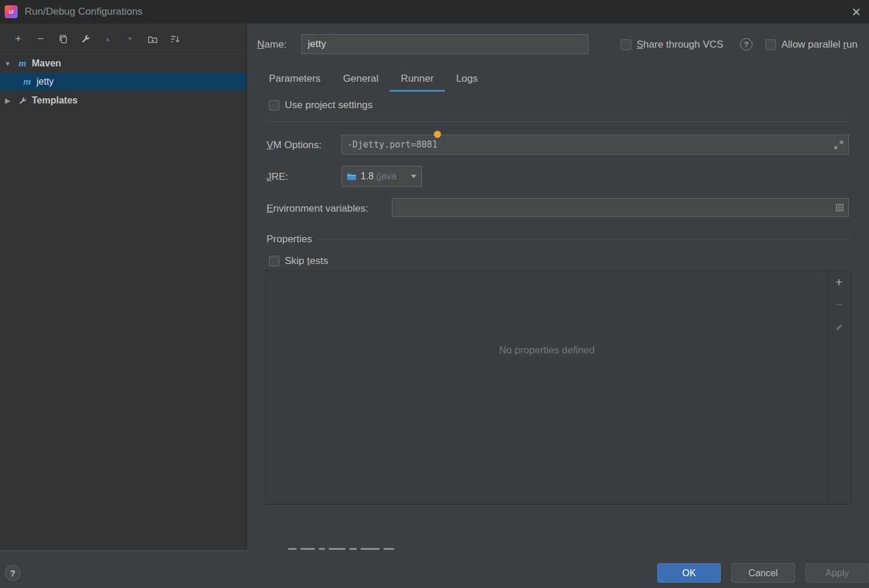 The width and height of the screenshot is (869, 588). What do you see at coordinates (13, 573) in the screenshot?
I see `help-button: ?` at bounding box center [13, 573].